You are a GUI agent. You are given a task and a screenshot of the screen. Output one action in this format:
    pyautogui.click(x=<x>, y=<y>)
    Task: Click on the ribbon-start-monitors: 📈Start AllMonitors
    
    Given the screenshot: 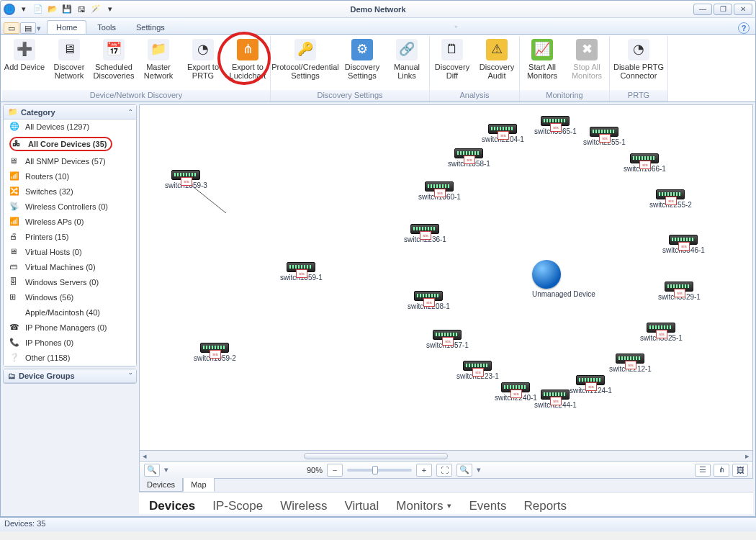 What is the action you would take?
    pyautogui.click(x=542, y=63)
    